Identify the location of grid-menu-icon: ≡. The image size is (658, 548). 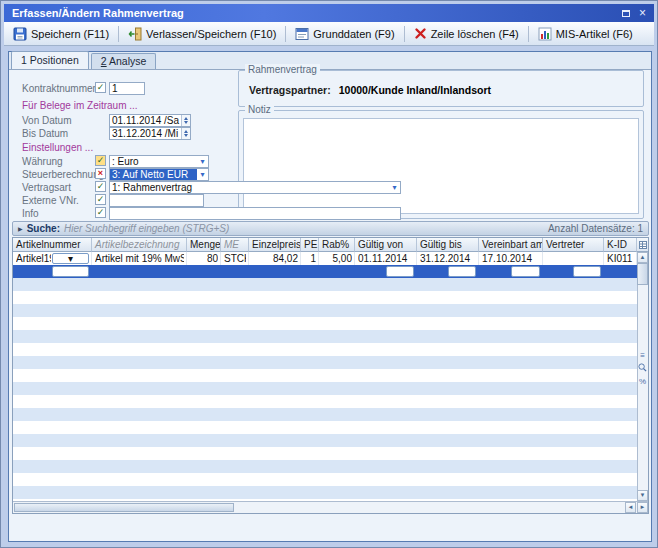
(642, 356).